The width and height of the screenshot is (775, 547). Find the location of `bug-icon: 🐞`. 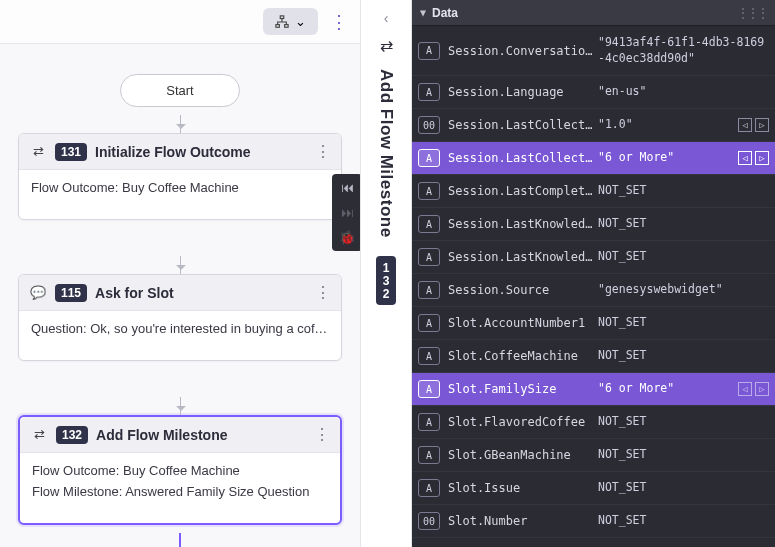

bug-icon: 🐞 is located at coordinates (347, 238).